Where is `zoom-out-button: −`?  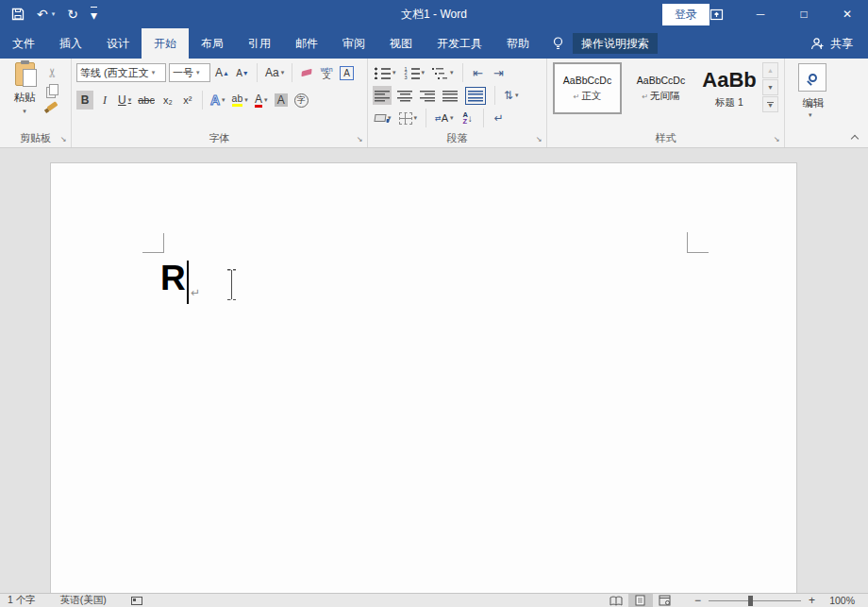
zoom-out-button: − is located at coordinates (698, 600).